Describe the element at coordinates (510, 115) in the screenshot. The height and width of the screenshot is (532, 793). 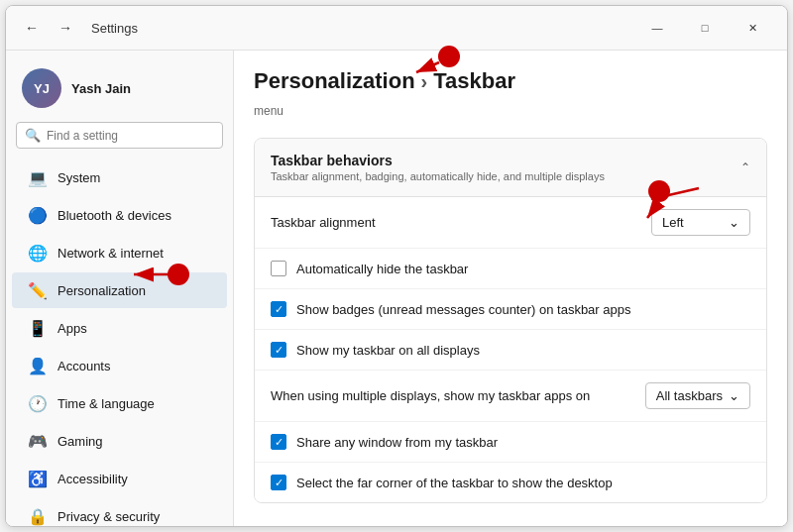
I see `section-label: menu` at that location.